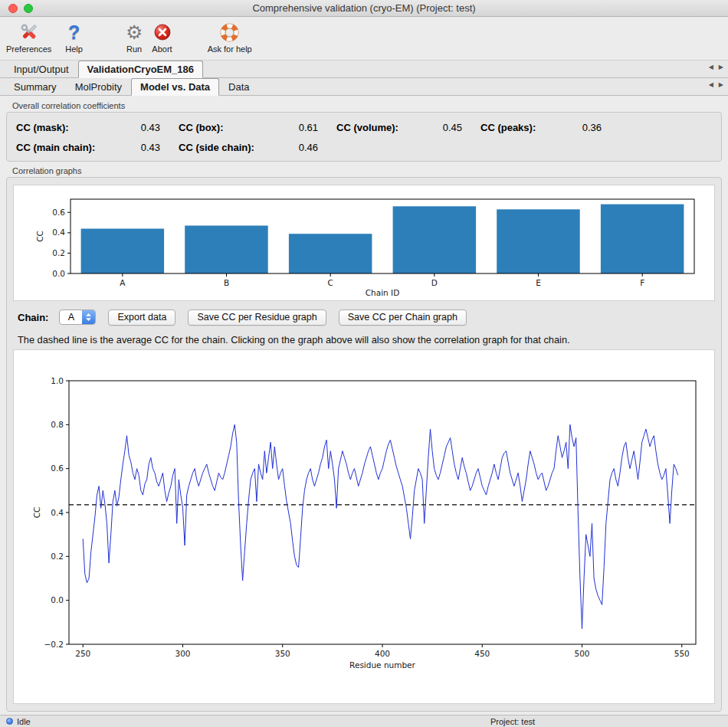  I want to click on ask-for-help-button: Ask for help, so click(230, 37).